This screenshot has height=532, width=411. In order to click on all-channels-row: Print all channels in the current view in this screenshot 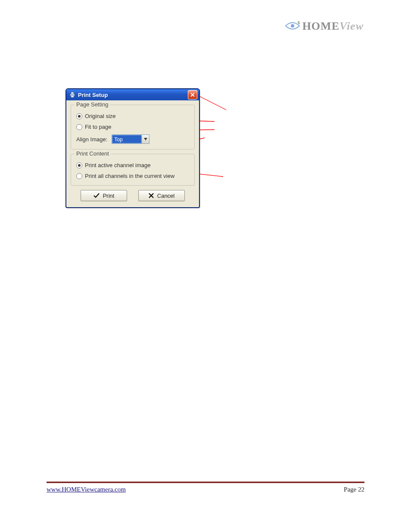, I will do `click(133, 176)`.